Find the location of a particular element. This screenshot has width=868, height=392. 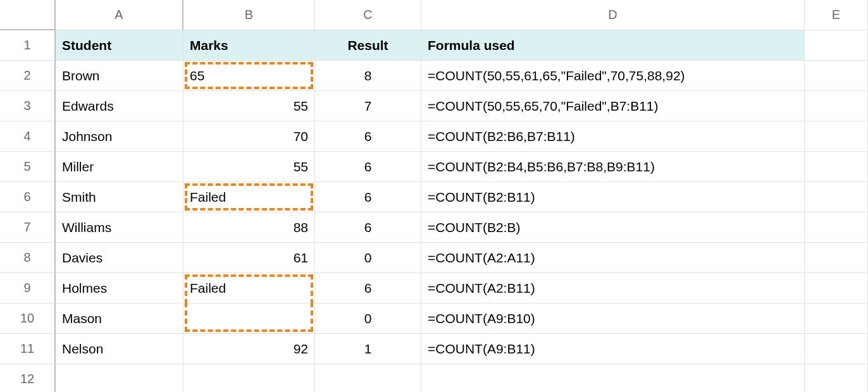

cell-C12 is located at coordinates (368, 378).